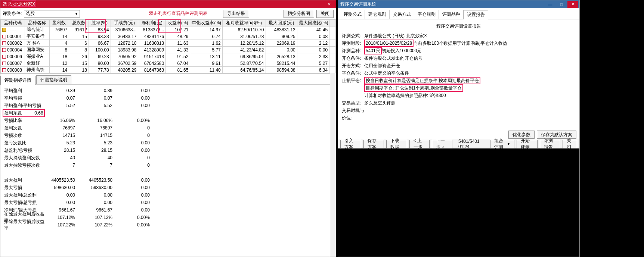 This screenshot has width=644, height=257. Describe the element at coordinates (550, 4) in the screenshot. I see `minimize-icon: —` at that location.